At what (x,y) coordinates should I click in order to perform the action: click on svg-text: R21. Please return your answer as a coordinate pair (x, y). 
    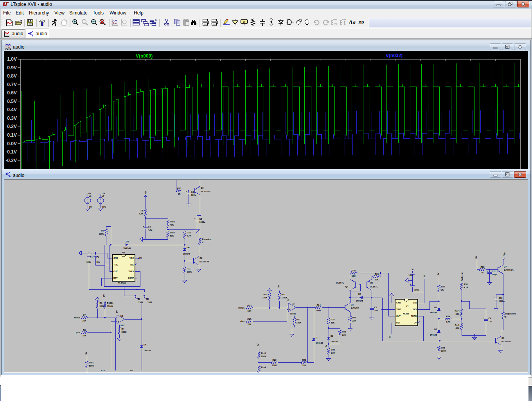
    Looking at the image, I should click on (284, 294).